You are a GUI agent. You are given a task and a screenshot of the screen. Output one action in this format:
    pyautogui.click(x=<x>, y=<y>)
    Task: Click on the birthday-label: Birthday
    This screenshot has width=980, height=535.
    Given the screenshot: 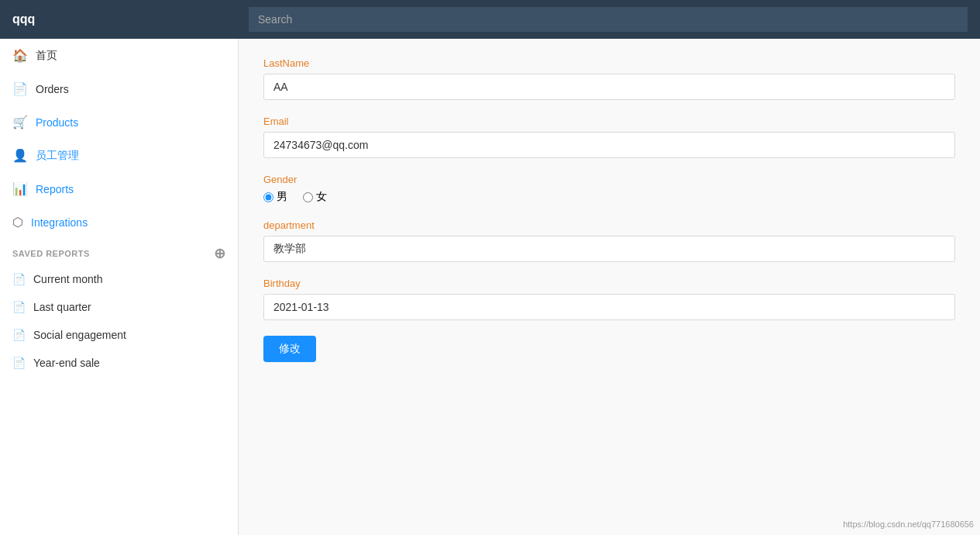 What is the action you would take?
    pyautogui.click(x=609, y=284)
    